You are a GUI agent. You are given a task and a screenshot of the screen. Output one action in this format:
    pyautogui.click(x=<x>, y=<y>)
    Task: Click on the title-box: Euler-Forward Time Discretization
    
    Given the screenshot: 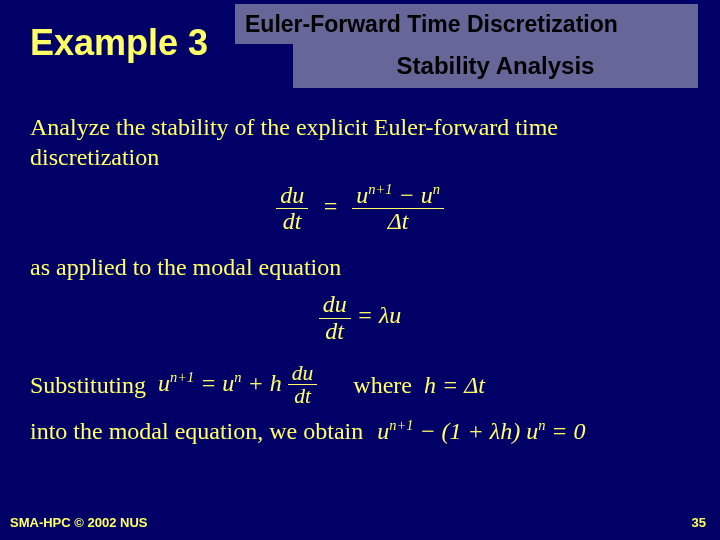 What is the action you would take?
    pyautogui.click(x=466, y=24)
    